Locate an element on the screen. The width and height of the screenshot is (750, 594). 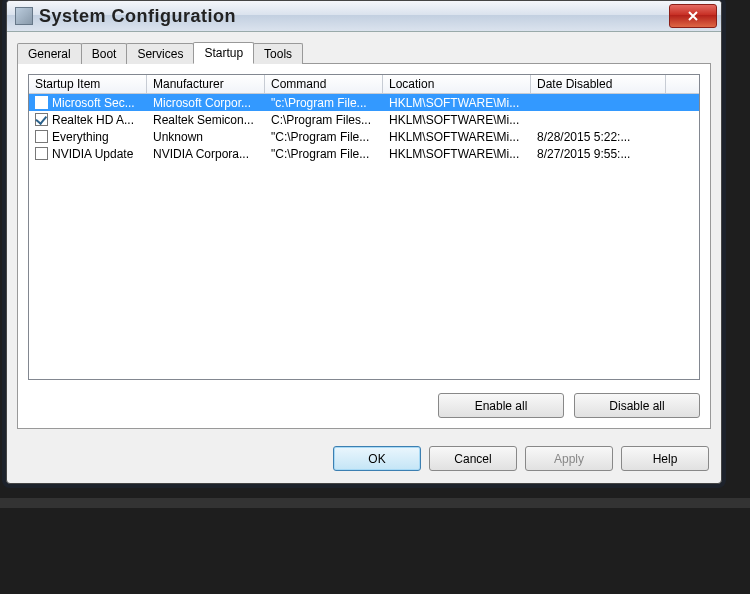
close-icon is located at coordinates (693, 16).